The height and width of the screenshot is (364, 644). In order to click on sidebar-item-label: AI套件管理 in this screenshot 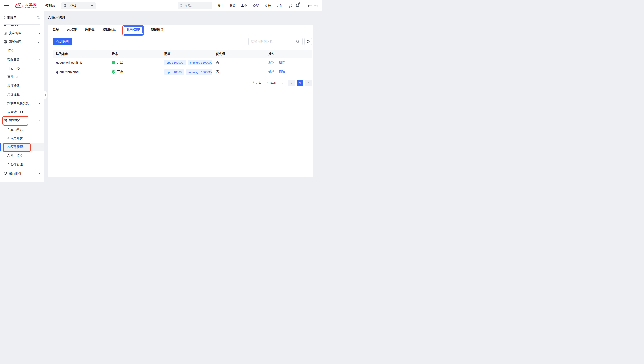, I will do `click(15, 164)`.